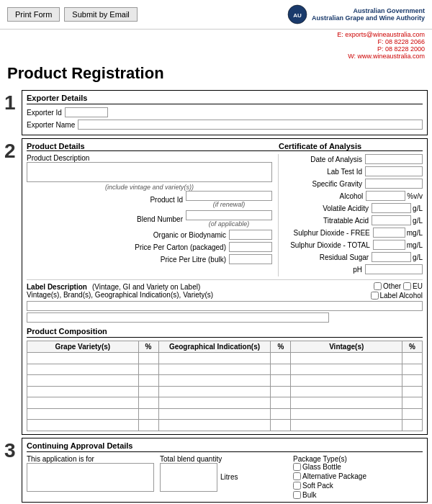  I want to click on exporter-id-input, so click(86, 112).